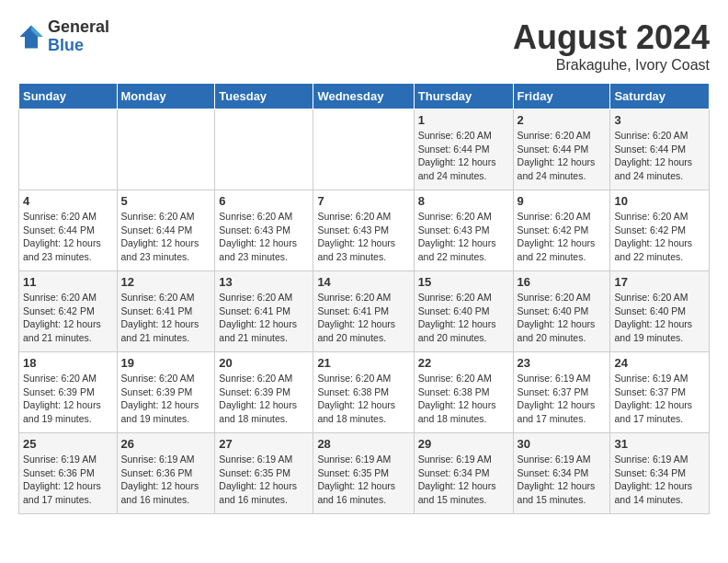  What do you see at coordinates (68, 362) in the screenshot?
I see `day-number: 18` at bounding box center [68, 362].